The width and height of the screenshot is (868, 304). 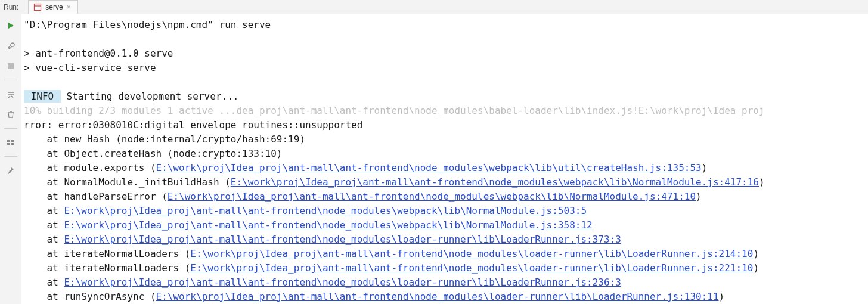 I want to click on stack-prefix: at Object.createHash (node:crypto:133:10…, so click(x=153, y=154).